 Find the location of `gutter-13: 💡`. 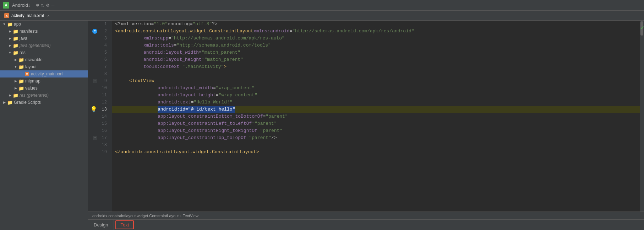

gutter-13: 💡 is located at coordinates (93, 109).